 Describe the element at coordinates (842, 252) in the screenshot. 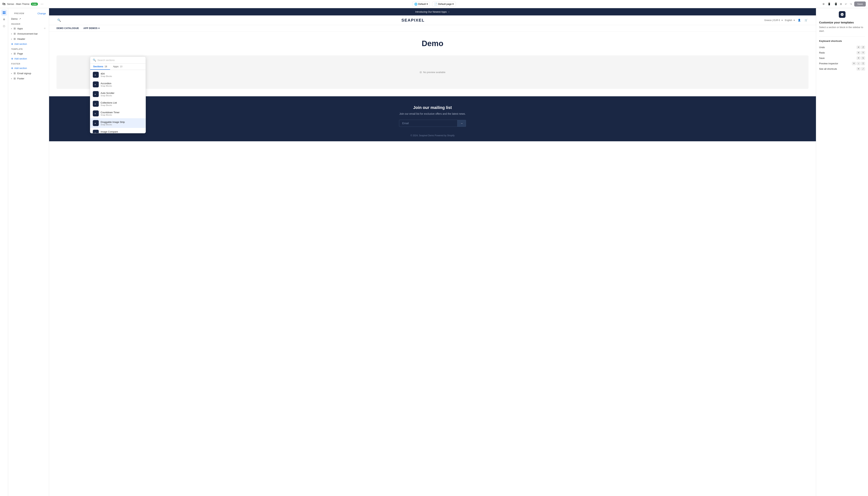

I see `right-sidebar: Customize your templates Select a sectio…` at that location.